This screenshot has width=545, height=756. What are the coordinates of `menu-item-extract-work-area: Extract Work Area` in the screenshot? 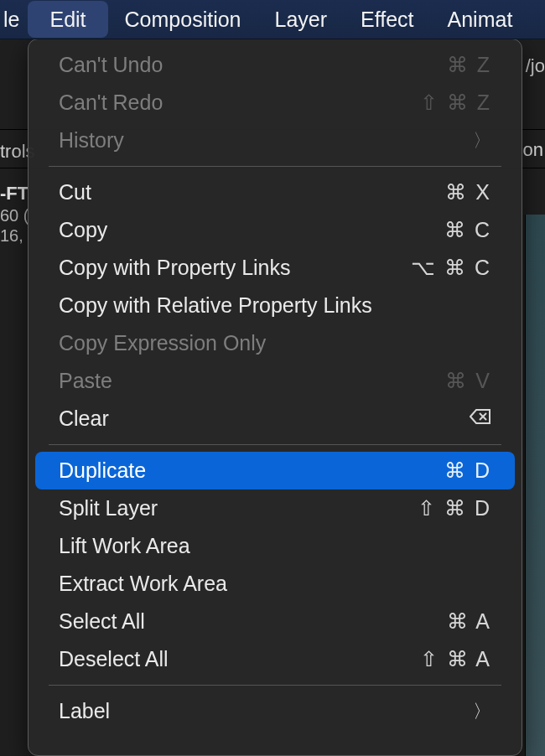 It's located at (275, 583).